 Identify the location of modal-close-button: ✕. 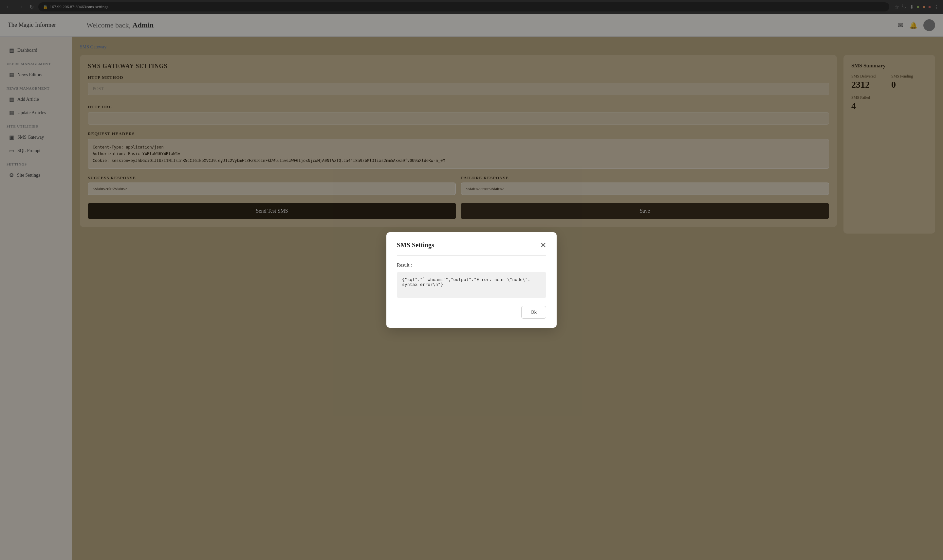
(543, 245).